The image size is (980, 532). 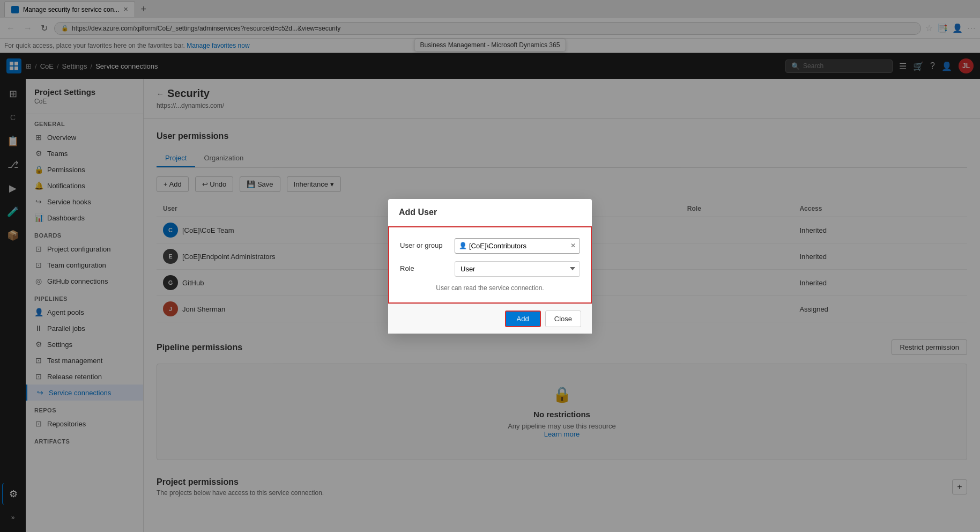 I want to click on dialog-add-btn: Add, so click(x=523, y=319).